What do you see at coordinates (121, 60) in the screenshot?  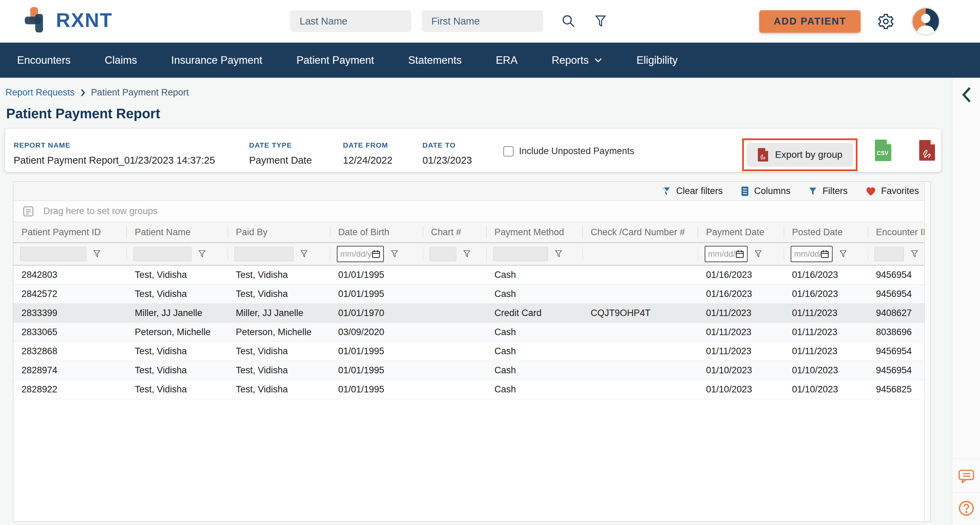 I see `nav-item-claims: Claims` at bounding box center [121, 60].